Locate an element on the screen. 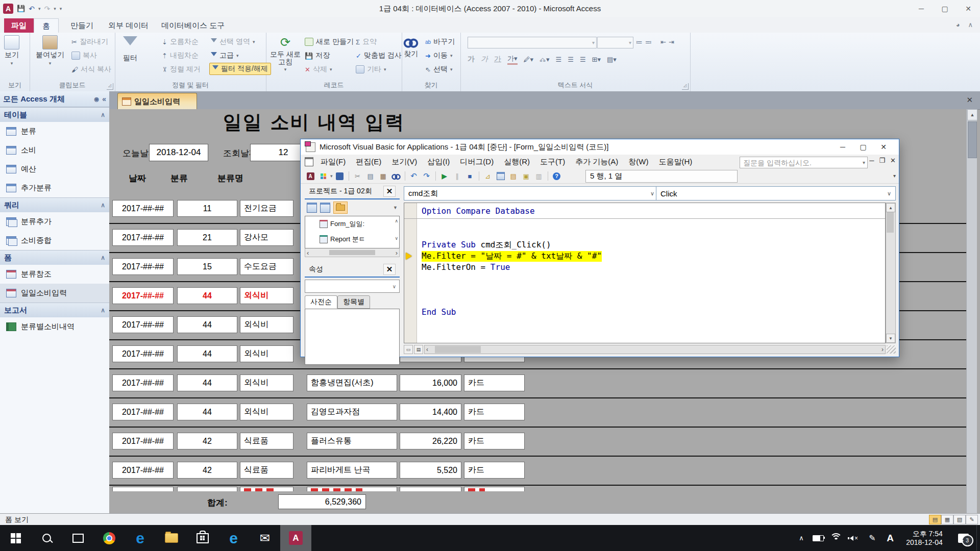  menu-window: 창(W) is located at coordinates (638, 162).